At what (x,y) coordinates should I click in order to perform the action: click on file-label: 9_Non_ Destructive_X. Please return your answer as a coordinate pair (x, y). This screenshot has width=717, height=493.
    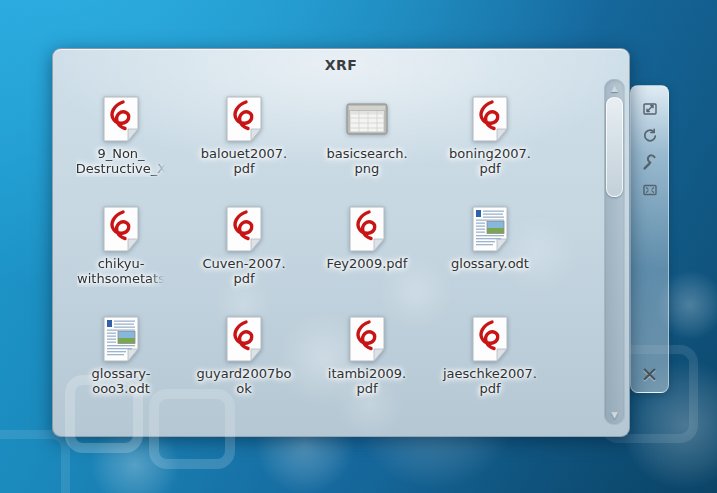
    Looking at the image, I should click on (121, 162).